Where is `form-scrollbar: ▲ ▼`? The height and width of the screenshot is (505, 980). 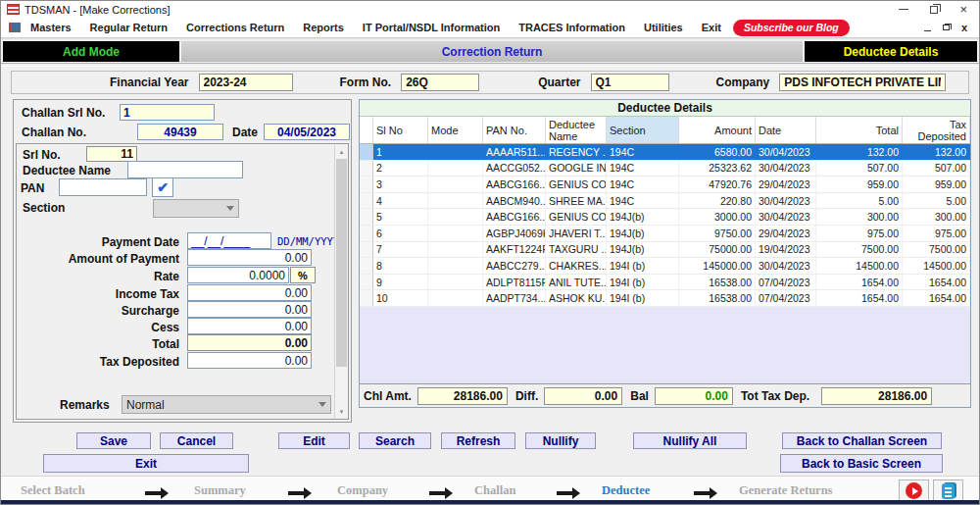 form-scrollbar: ▲ ▼ is located at coordinates (341, 281).